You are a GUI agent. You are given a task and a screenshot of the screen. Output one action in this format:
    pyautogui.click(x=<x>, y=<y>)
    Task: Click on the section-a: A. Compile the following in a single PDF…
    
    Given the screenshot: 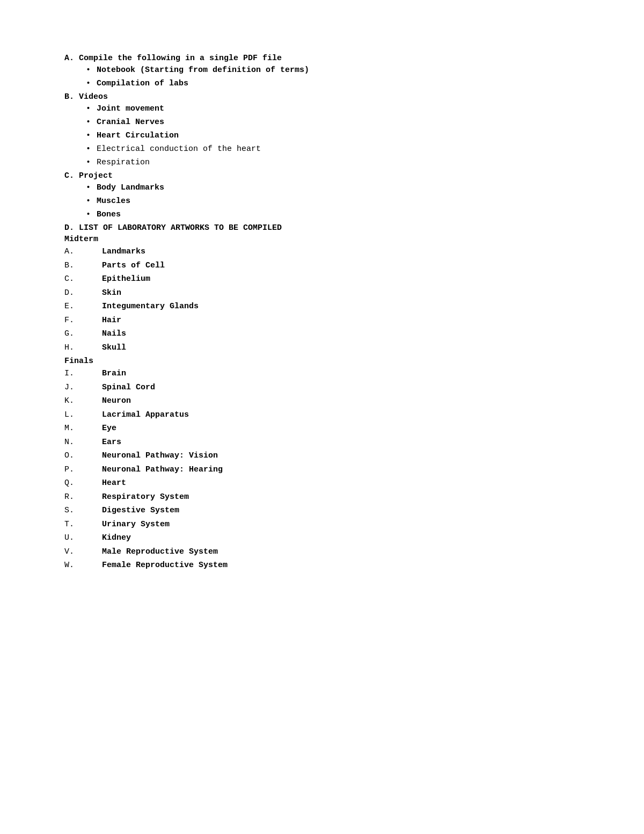 What is the action you would take?
    pyautogui.click(x=322, y=72)
    